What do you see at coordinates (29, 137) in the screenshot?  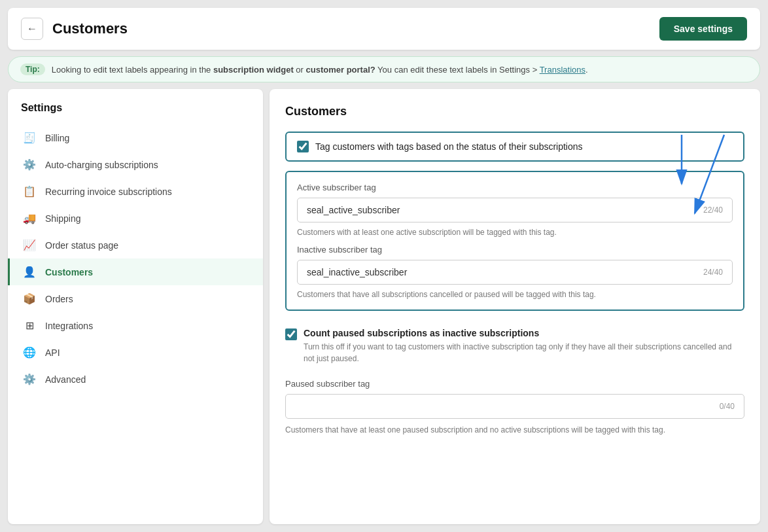 I see `billing-icon: 🧾` at bounding box center [29, 137].